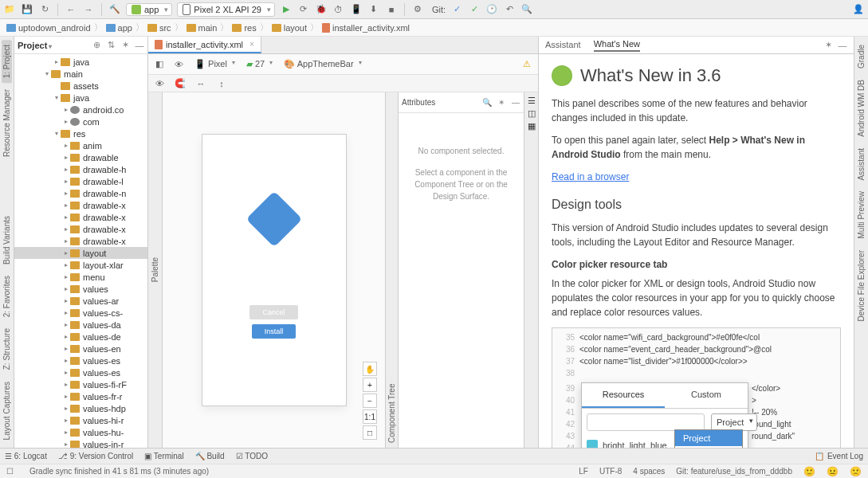  Describe the element at coordinates (81, 301) in the screenshot. I see `tree-item: ▸values-ar` at that location.